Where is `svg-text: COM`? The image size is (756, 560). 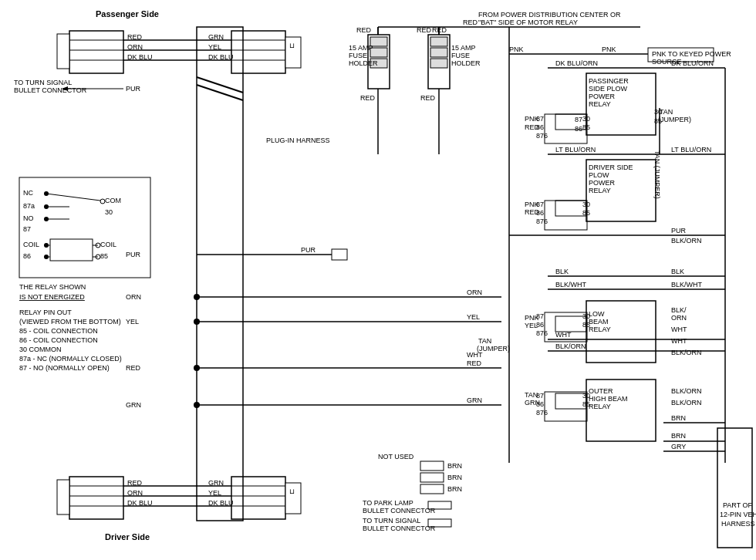 svg-text: COM is located at coordinates (113, 201).